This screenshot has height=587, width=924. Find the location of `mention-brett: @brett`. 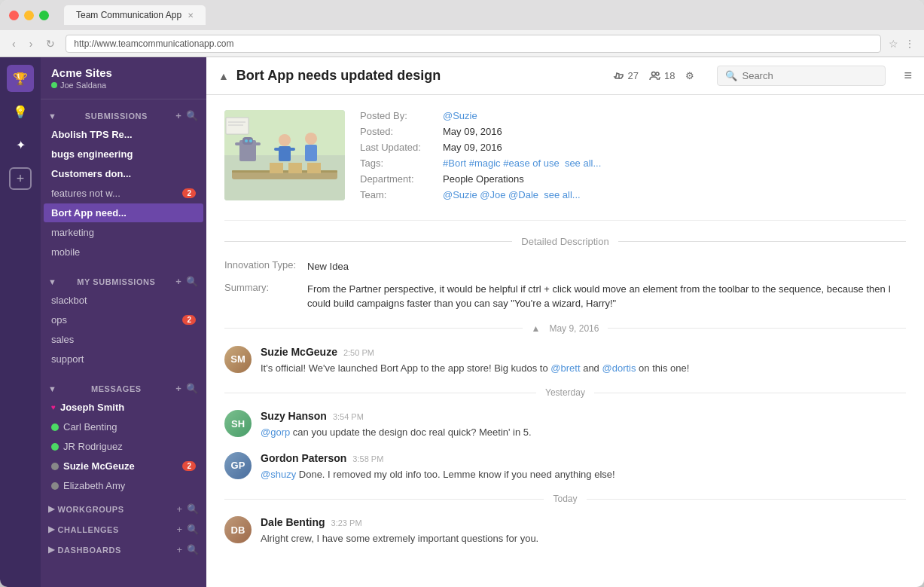

mention-brett: @brett is located at coordinates (565, 368).